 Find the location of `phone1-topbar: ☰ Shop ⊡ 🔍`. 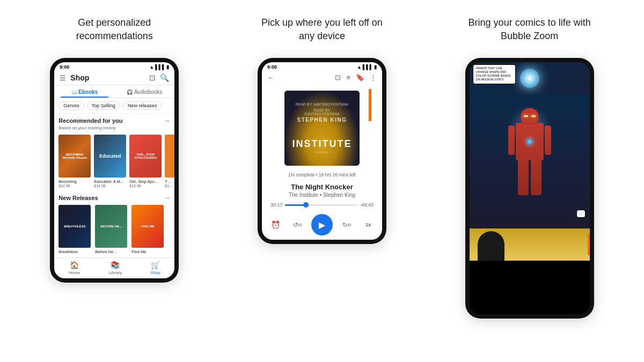

phone1-topbar: ☰ Shop ⊡ 🔍 is located at coordinates (114, 78).